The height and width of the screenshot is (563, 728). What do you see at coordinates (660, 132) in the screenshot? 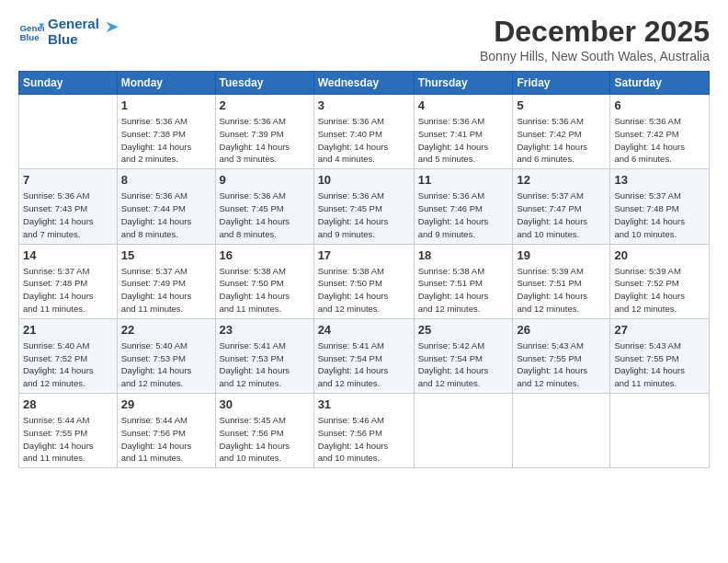
I see `calendar-cell: 6Sunrise: 5:36 AM Sunset: 7:42 PM Daylig…` at bounding box center [660, 132].